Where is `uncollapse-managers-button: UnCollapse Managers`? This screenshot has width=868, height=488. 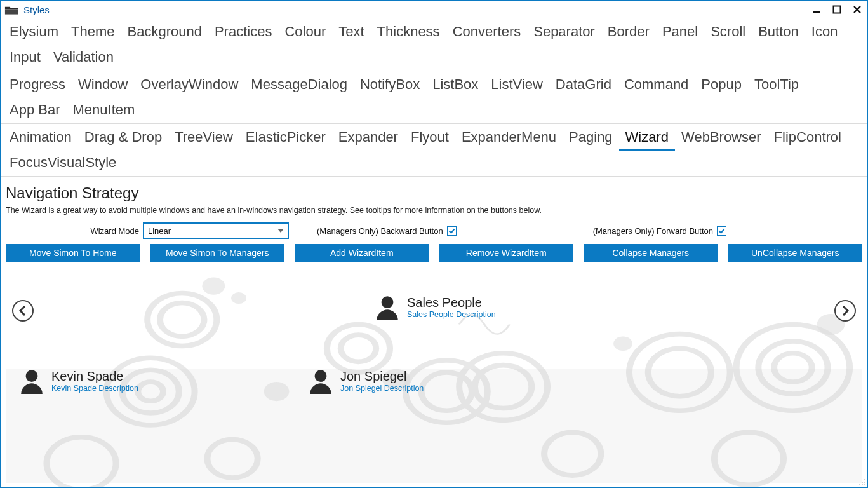
uncollapse-managers-button: UnCollapse Managers is located at coordinates (796, 253).